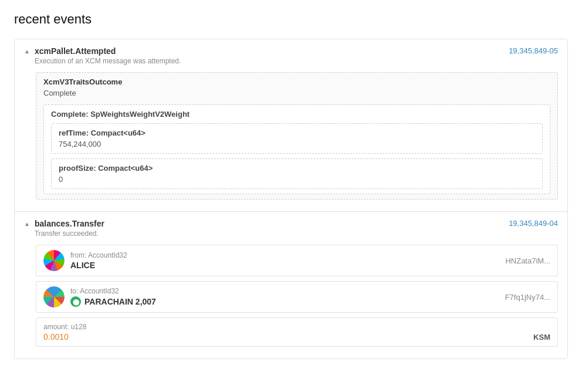 This screenshot has height=392, width=582. I want to click on event-header-left-xcm: ▲ xcmPallet.Attempted Execution of an XC…, so click(102, 56).